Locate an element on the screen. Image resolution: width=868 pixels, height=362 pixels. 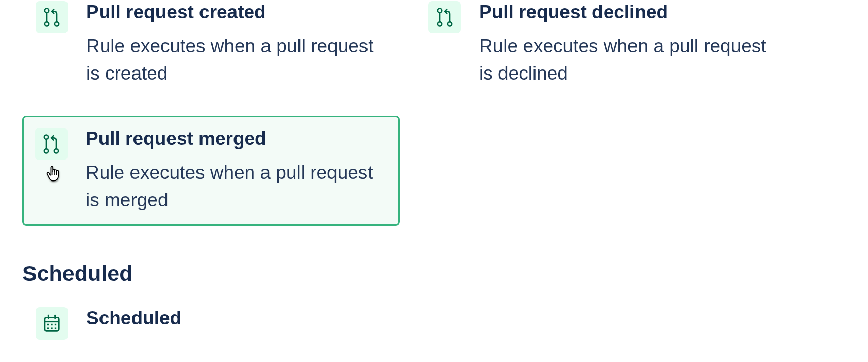
trigger-scheduled: Scheduled is located at coordinates (211, 323).